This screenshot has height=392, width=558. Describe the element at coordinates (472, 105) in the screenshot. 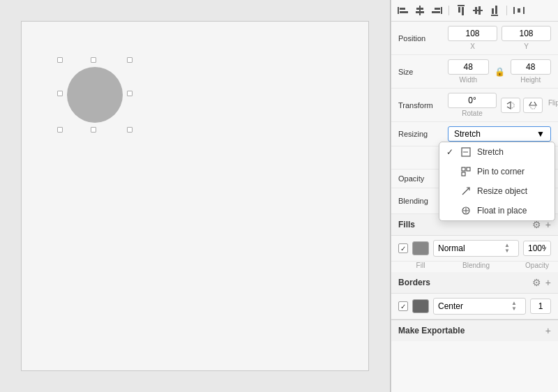

I see `rotate-field: Rotate` at that location.